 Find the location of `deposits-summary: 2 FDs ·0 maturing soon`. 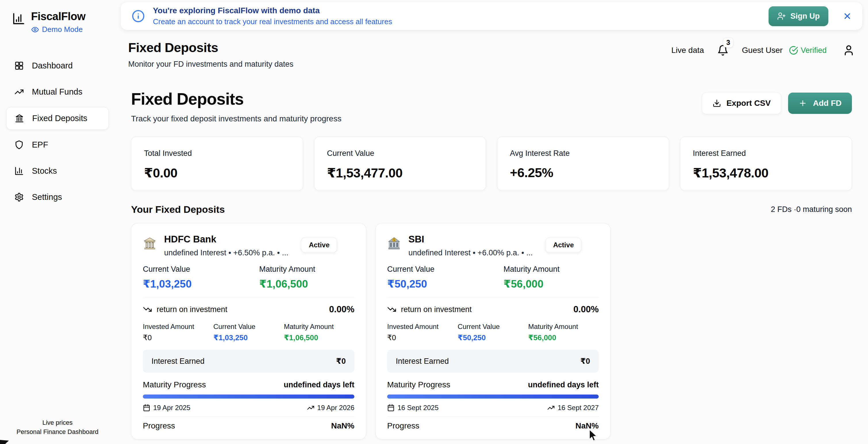

deposits-summary: 2 FDs ·0 maturing soon is located at coordinates (811, 210).